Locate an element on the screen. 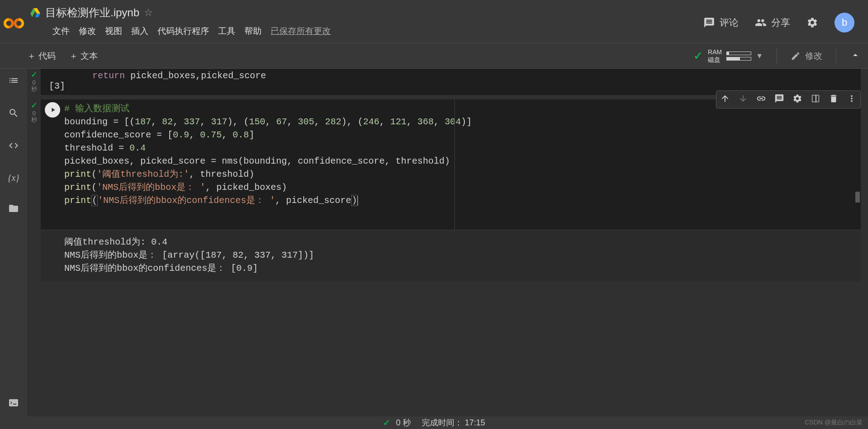 The width and height of the screenshot is (868, 429). editor-scrollbar is located at coordinates (858, 165).